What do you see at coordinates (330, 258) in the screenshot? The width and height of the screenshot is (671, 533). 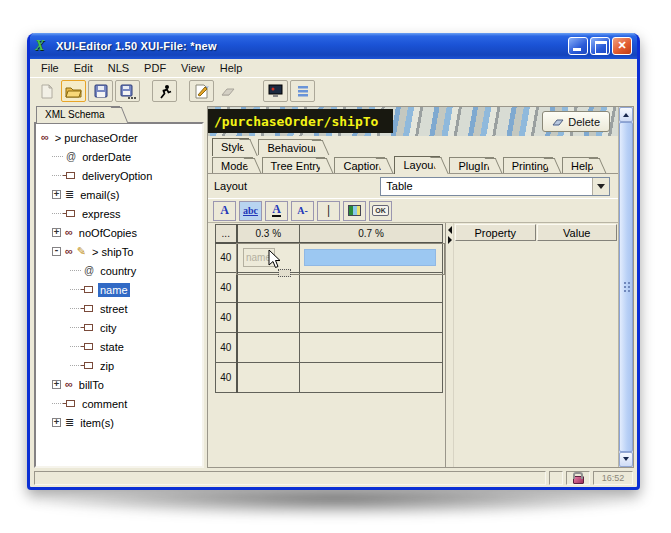 I see `grid-row-1: 40 name` at bounding box center [330, 258].